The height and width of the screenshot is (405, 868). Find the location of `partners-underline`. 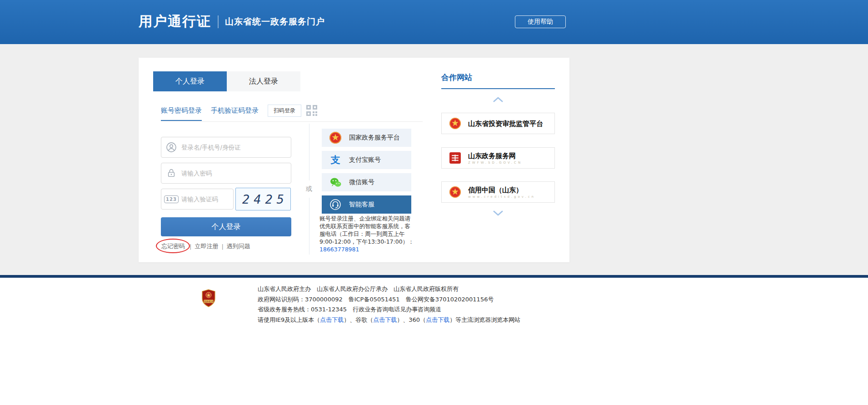

partners-underline is located at coordinates (498, 89).